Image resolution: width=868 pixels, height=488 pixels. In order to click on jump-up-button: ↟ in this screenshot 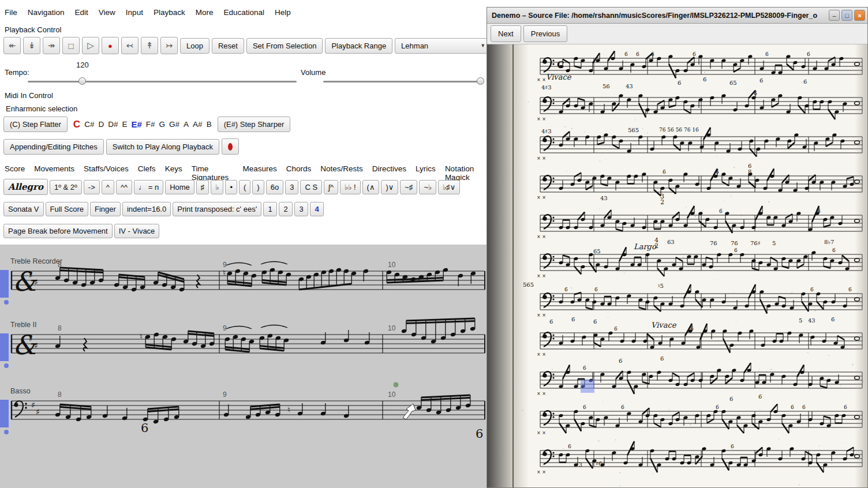, I will do `click(149, 46)`.